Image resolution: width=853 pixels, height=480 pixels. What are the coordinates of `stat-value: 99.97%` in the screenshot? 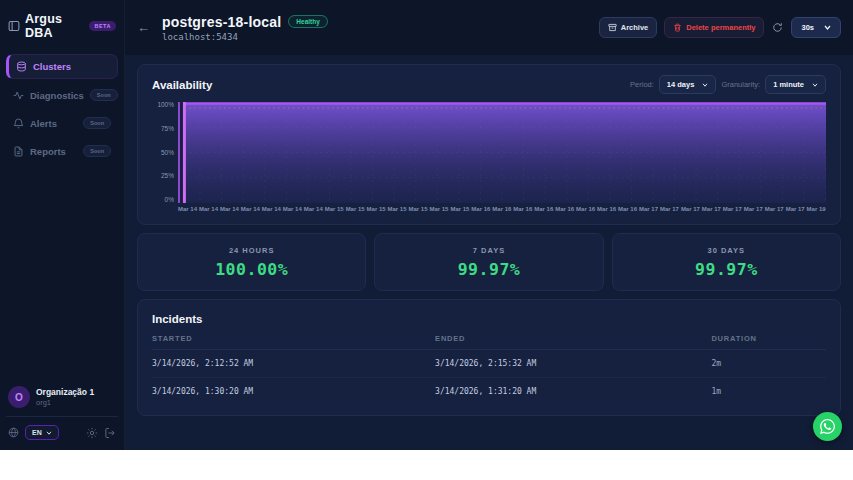 It's located at (726, 270).